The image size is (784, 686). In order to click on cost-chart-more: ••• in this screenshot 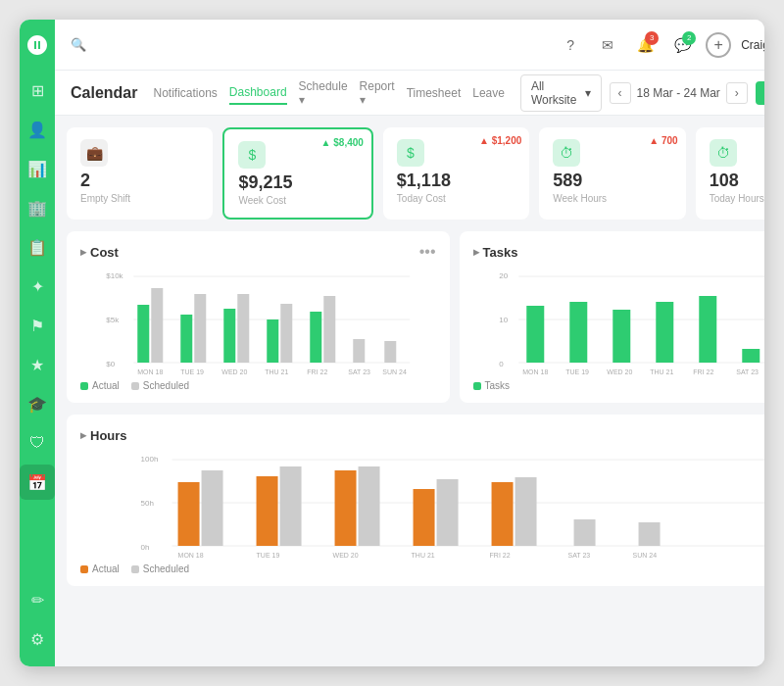, I will do `click(427, 252)`.